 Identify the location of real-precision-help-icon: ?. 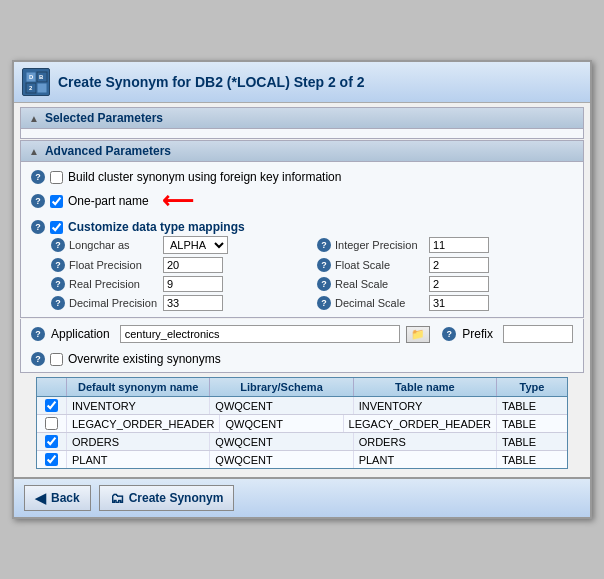
(58, 284).